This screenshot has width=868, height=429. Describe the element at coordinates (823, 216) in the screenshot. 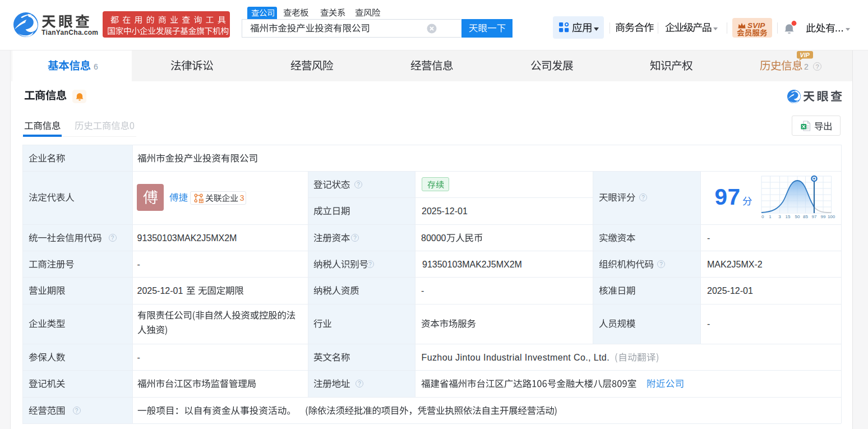

I see `svg-text: 99` at that location.